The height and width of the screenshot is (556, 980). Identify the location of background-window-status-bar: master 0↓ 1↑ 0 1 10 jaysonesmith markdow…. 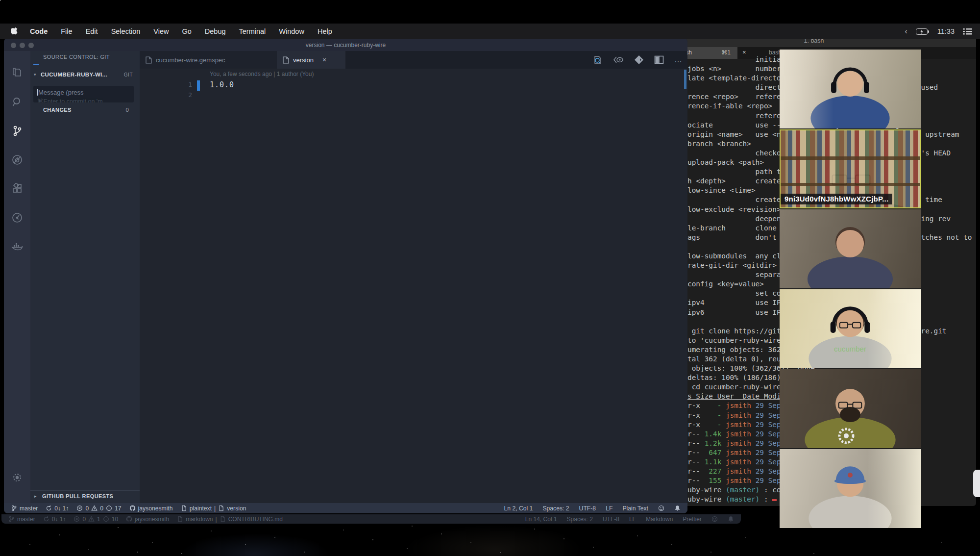
(371, 519).